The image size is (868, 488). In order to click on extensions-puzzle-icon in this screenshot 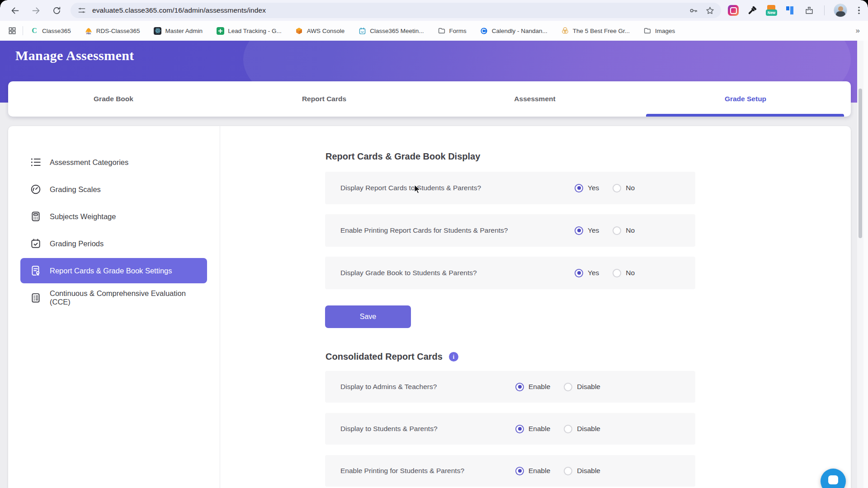, I will do `click(809, 10)`.